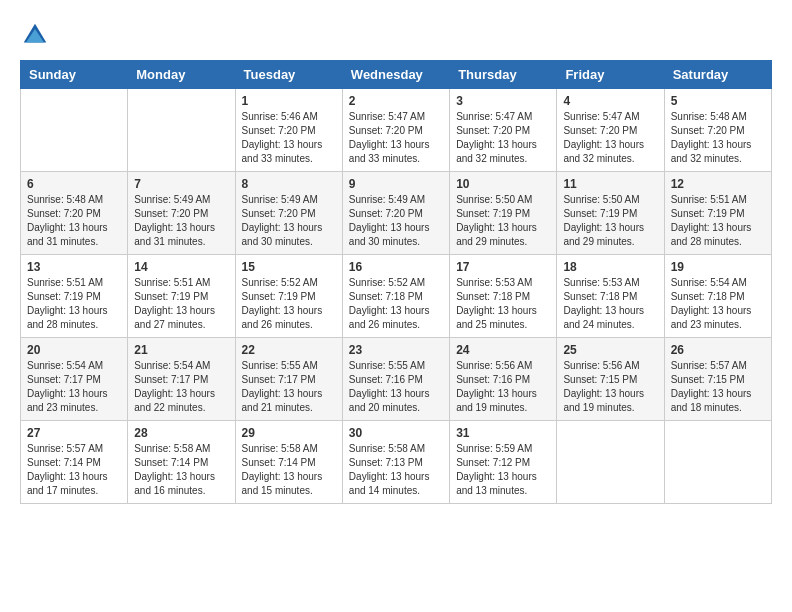  I want to click on day-number: 11, so click(610, 184).